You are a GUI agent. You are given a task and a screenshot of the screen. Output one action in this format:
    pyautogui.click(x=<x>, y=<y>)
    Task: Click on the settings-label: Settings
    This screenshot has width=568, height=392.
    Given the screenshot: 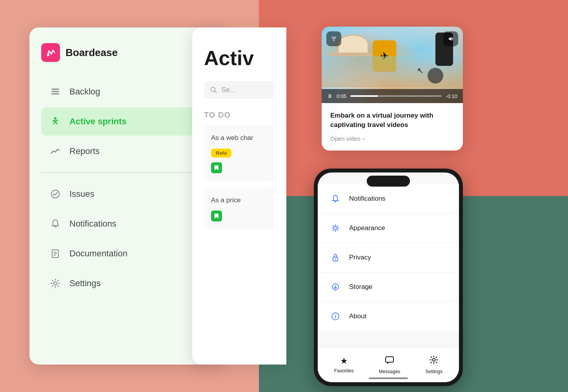 What is the action you would take?
    pyautogui.click(x=85, y=283)
    